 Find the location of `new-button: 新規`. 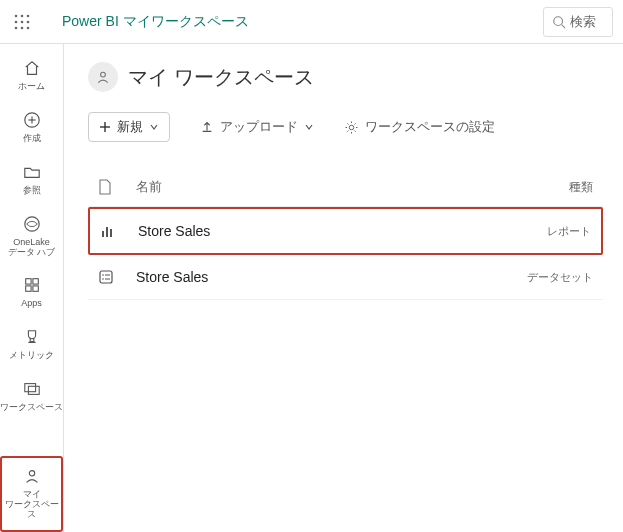

new-button: 新規 is located at coordinates (129, 127).